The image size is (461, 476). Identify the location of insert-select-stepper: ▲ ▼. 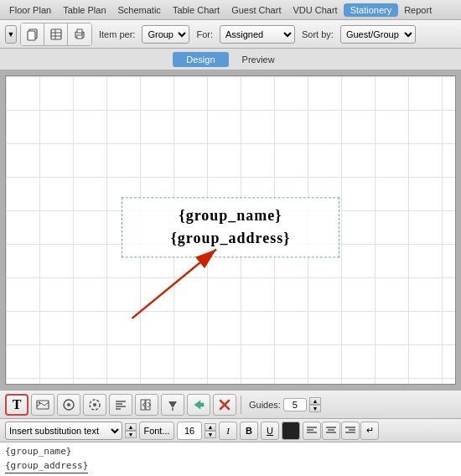
(131, 431).